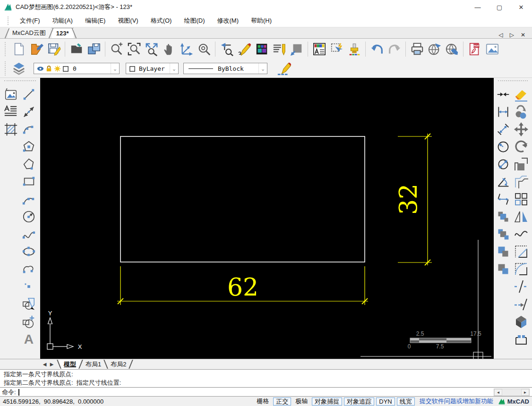 This screenshot has width=532, height=406. What do you see at coordinates (521, 321) in the screenshot?
I see `box-3d-button` at bounding box center [521, 321].